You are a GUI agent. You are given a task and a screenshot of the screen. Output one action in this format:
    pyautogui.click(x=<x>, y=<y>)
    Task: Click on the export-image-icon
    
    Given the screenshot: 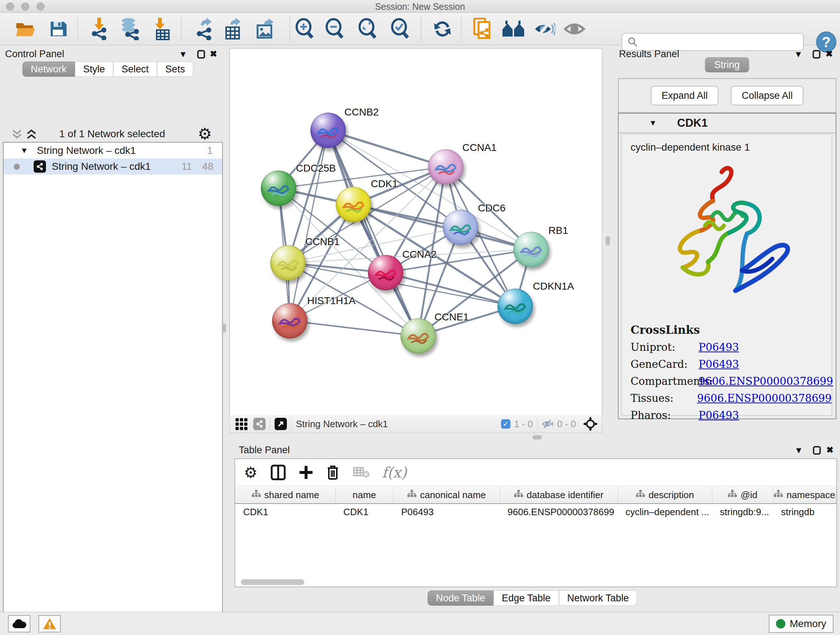 What is the action you would take?
    pyautogui.click(x=266, y=29)
    